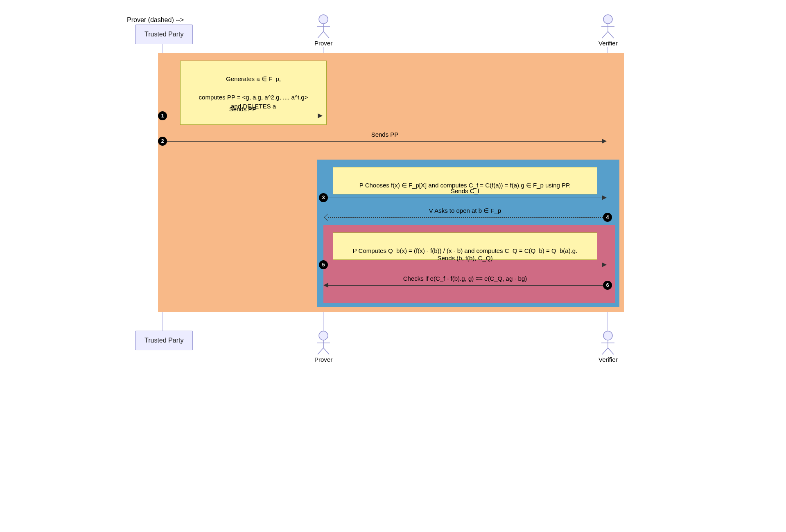 This screenshot has height=532, width=786. I want to click on seq3: 3, so click(323, 198).